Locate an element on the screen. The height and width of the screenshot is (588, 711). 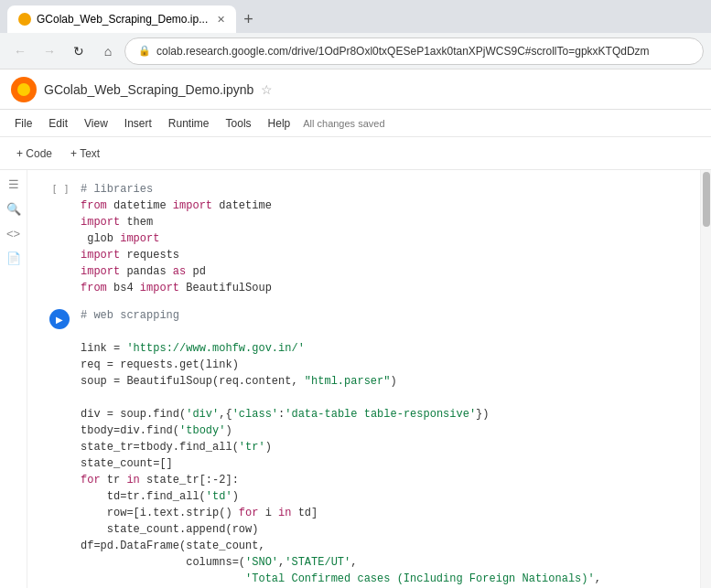
str-td: 'td' is located at coordinates (220, 497).